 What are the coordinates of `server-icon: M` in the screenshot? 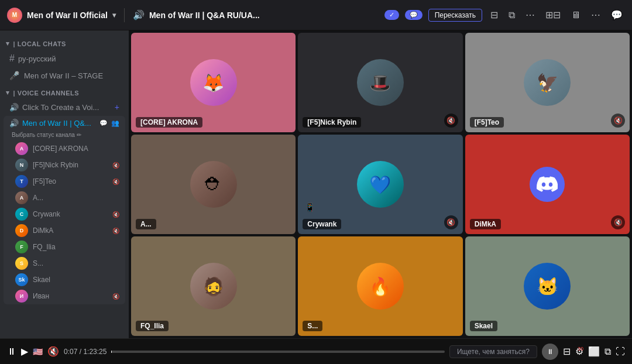 It's located at (15, 15).